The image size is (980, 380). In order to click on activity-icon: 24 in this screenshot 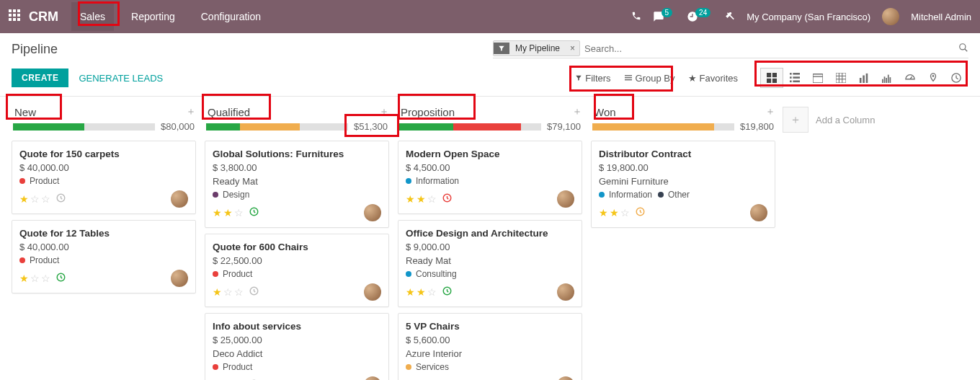, I will do `click(700, 17)`.